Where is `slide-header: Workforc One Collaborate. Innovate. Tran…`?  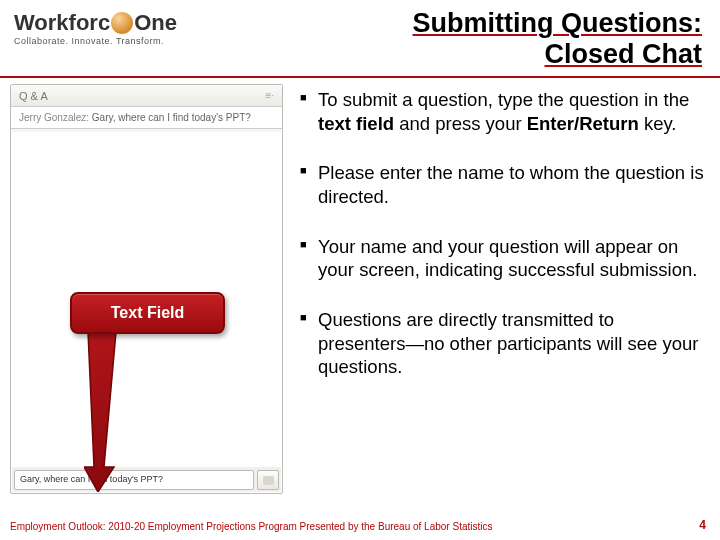
slide-header: Workforc One Collaborate. Innovate. Tran… is located at coordinates (360, 37).